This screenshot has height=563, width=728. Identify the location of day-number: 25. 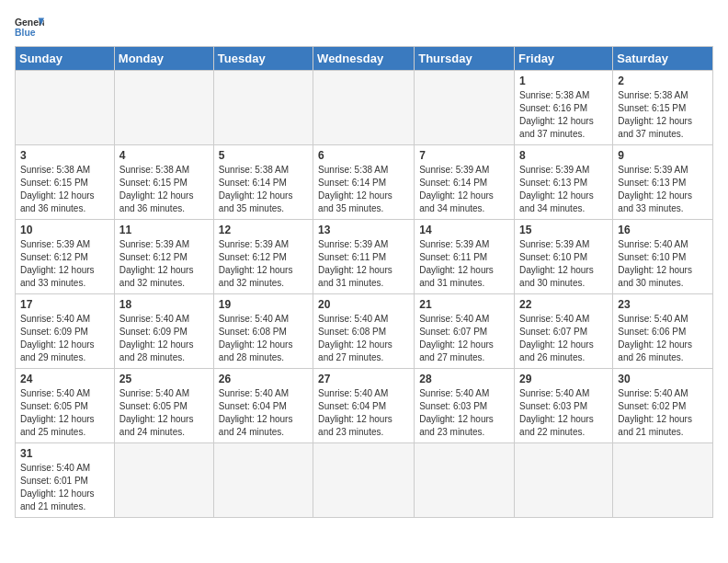
(164, 379).